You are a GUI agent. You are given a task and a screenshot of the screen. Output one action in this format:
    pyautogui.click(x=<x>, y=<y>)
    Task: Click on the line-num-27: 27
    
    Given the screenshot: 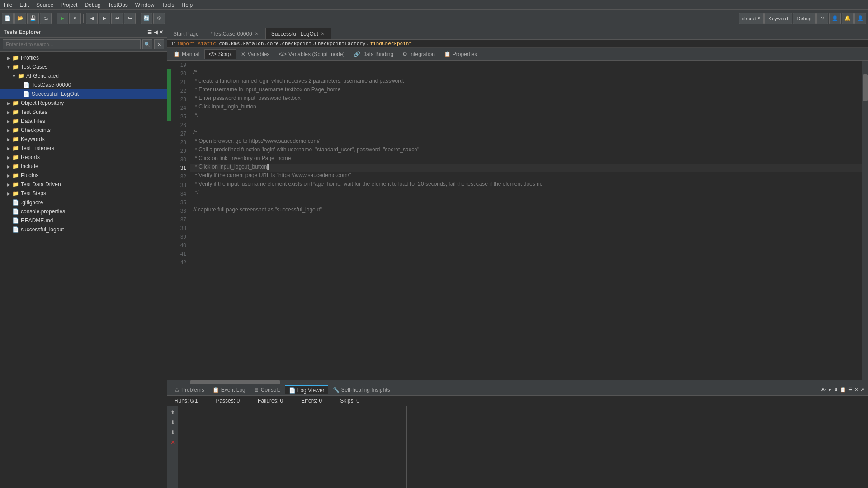 What is the action you would take?
    pyautogui.click(x=180, y=134)
    